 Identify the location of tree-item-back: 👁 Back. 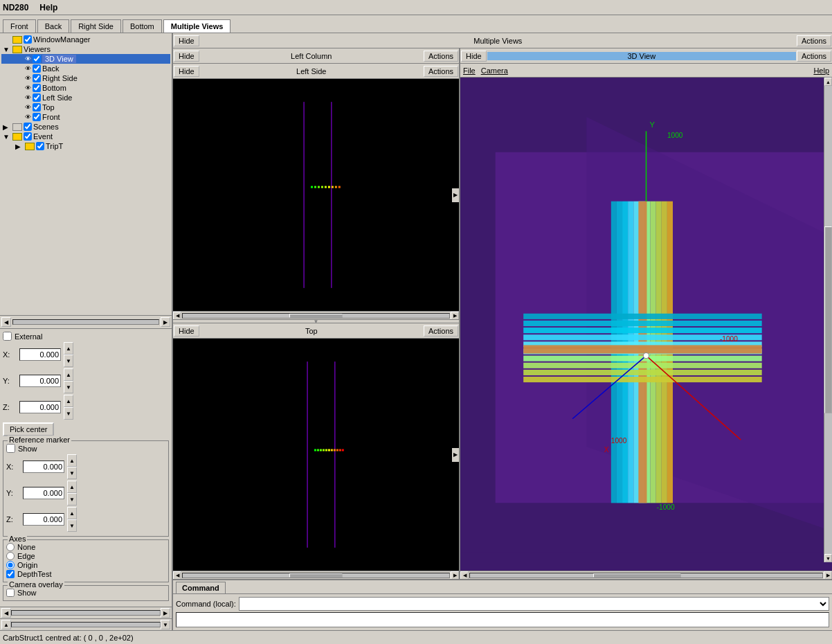
(86, 69).